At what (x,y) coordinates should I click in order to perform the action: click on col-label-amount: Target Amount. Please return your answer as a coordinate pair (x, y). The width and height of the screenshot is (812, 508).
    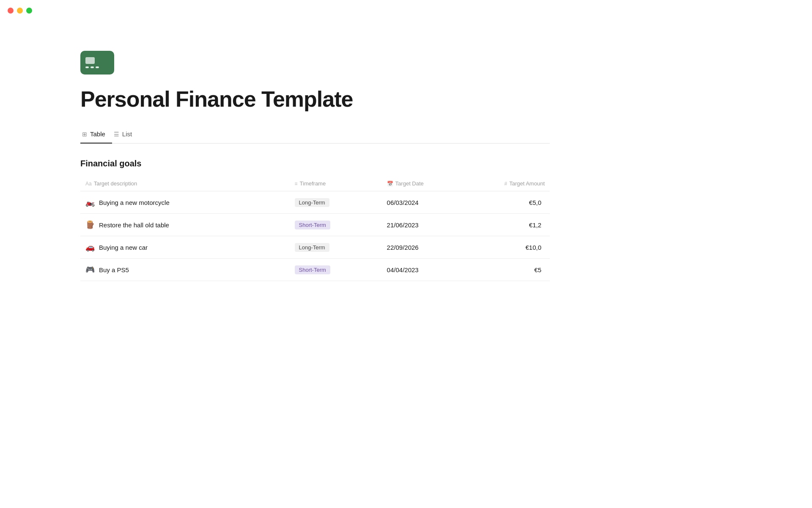
    Looking at the image, I should click on (527, 184).